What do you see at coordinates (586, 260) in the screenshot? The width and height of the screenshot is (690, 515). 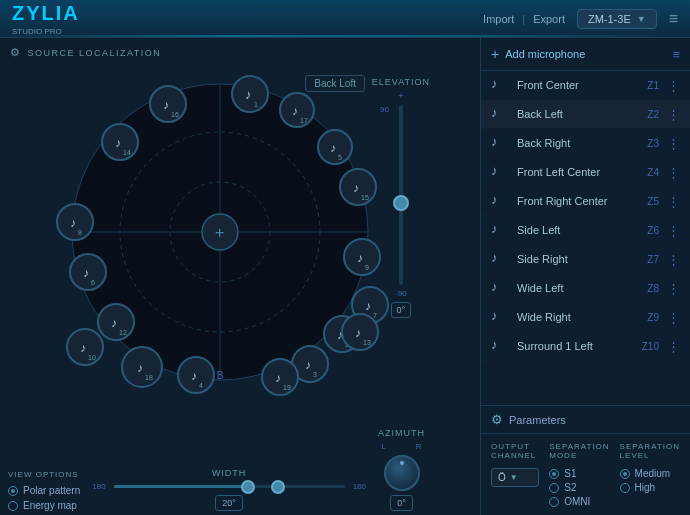 I see `channel-item: ♪ Side Right Z7 ⋮` at bounding box center [586, 260].